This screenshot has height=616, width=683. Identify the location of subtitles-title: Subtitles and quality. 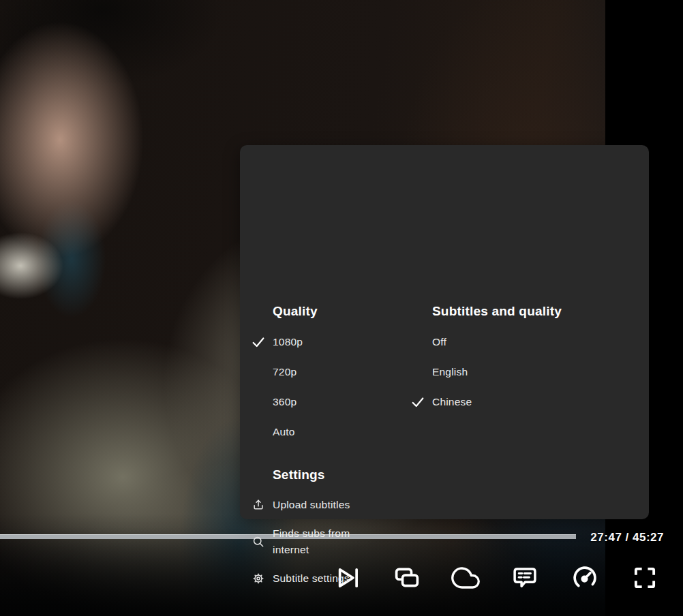
(497, 311).